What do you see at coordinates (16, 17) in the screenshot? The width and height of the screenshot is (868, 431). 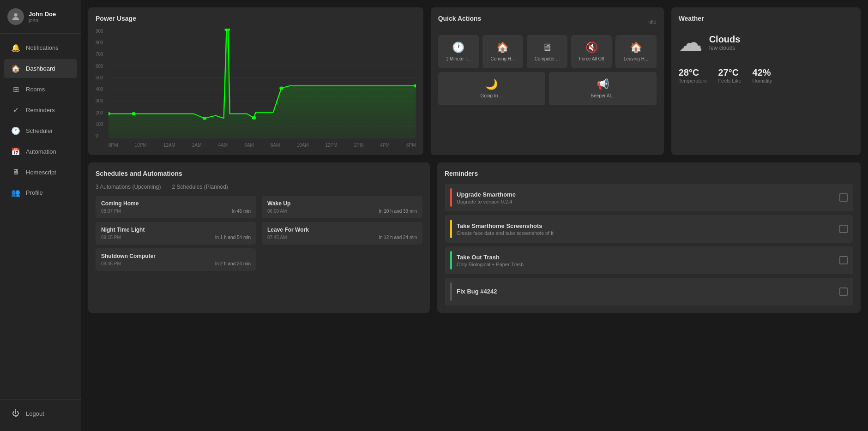 I see `avatar` at bounding box center [16, 17].